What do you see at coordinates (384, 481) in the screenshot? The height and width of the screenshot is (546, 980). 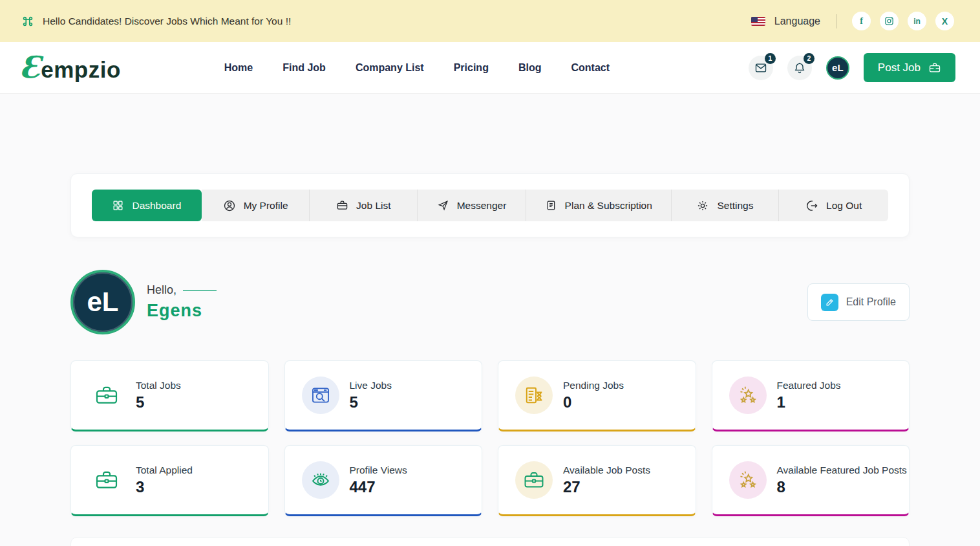 I see `stat-card-profile-views: Profile Views 447` at bounding box center [384, 481].